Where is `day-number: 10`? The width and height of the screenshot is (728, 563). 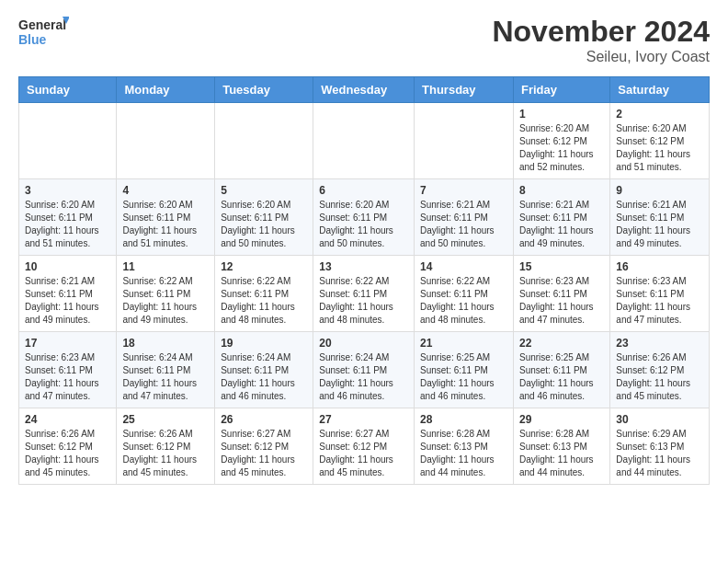 day-number: 10 is located at coordinates (68, 267).